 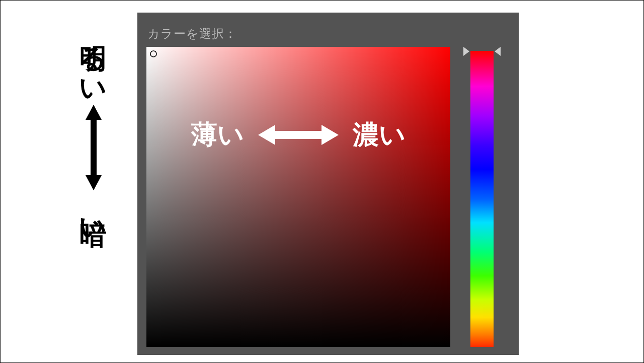 I want to click on hue-indicator-right-icon, so click(x=498, y=51).